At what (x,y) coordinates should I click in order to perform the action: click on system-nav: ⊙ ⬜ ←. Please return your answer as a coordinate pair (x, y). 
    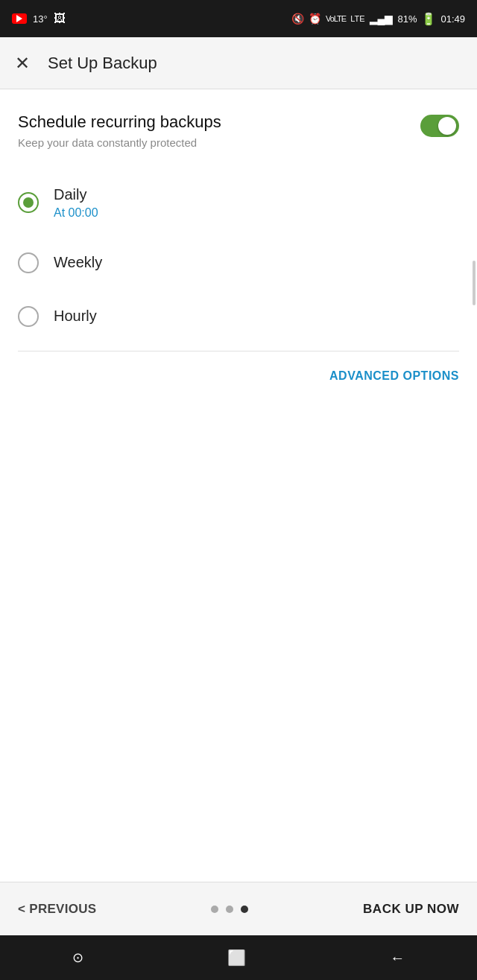
    Looking at the image, I should click on (238, 958).